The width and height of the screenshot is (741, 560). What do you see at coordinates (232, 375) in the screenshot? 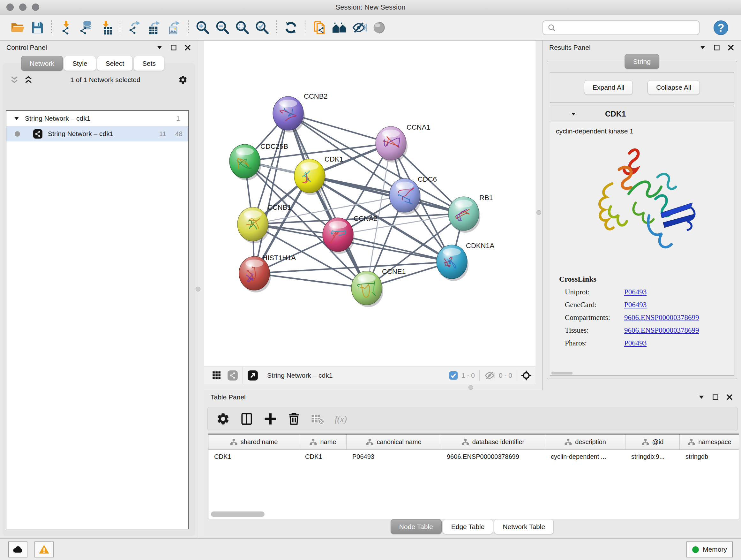
I see `network-inactive-icon` at bounding box center [232, 375].